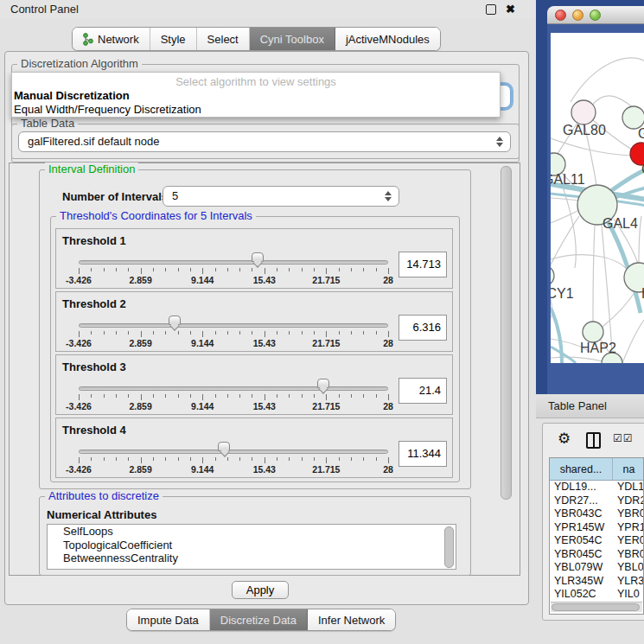  I want to click on cell-shared-name: YDL19..., so click(576, 488).